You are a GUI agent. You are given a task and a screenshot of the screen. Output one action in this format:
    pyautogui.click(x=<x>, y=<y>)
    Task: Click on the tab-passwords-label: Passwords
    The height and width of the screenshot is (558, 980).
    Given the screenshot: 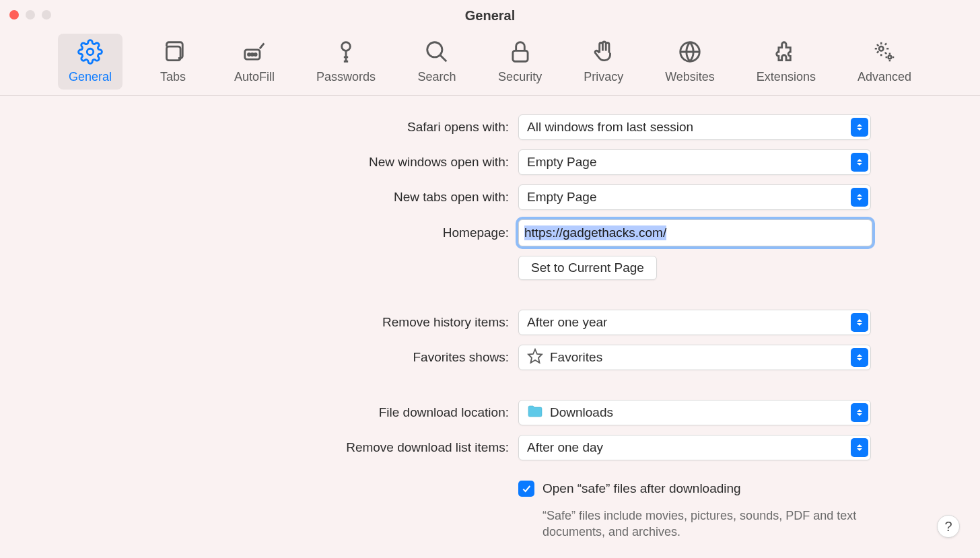 What is the action you would take?
    pyautogui.click(x=346, y=77)
    